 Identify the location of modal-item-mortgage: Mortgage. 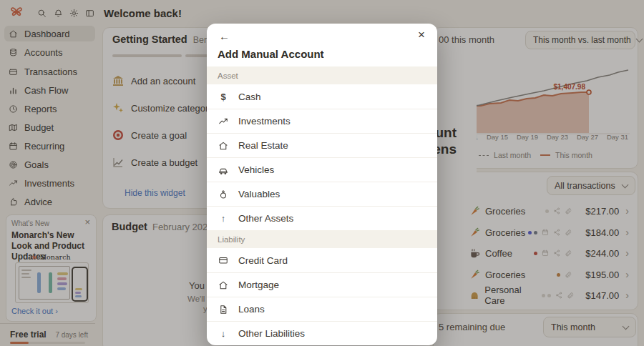
(322, 285).